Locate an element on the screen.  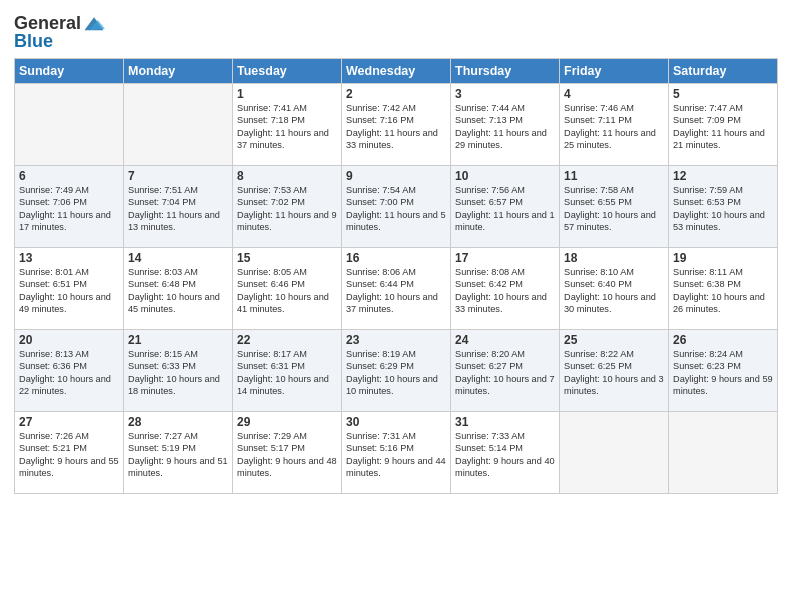
calendar-cell: 6Sunrise: 7:49 AM Sunset: 7:06 PM Daylig… is located at coordinates (70, 206).